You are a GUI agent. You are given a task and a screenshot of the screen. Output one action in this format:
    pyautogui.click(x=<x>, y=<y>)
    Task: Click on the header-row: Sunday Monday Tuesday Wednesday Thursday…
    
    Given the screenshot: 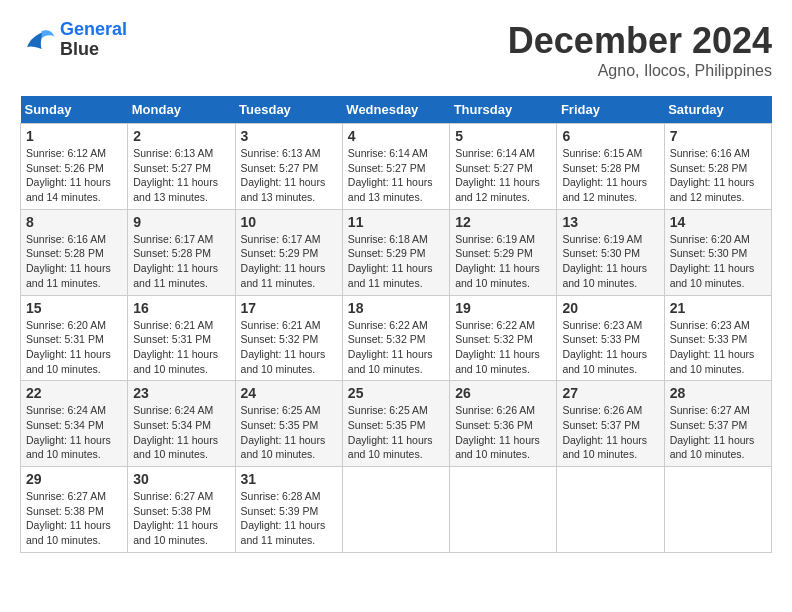 What is the action you would take?
    pyautogui.click(x=396, y=110)
    